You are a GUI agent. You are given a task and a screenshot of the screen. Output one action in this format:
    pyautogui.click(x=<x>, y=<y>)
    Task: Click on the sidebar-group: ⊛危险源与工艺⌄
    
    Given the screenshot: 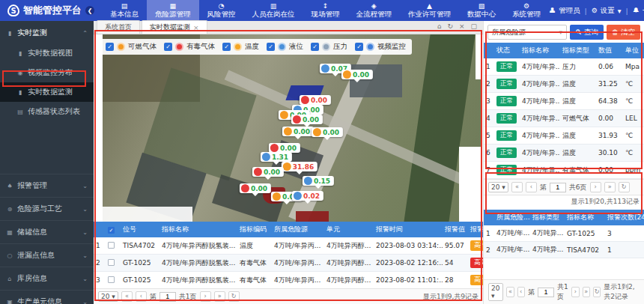 What is the action you would take?
    pyautogui.click(x=46, y=208)
    